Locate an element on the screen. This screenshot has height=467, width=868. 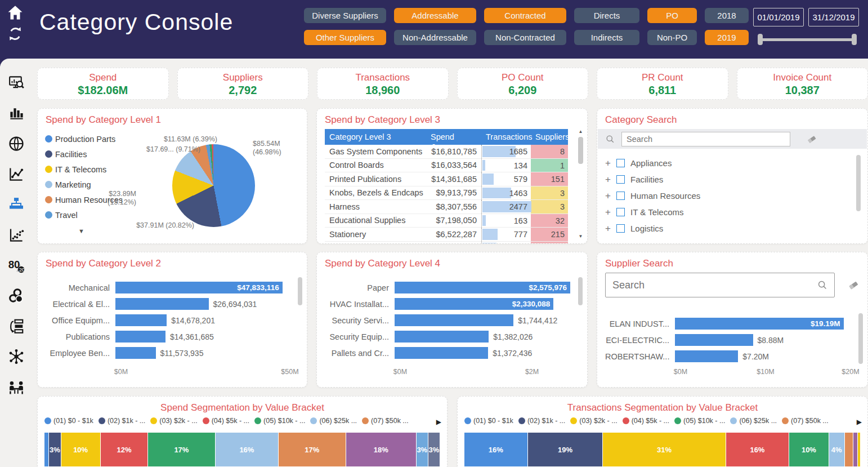
table-row: Cleaning Supplies$6,043,253 733 433 is located at coordinates (446, 243).